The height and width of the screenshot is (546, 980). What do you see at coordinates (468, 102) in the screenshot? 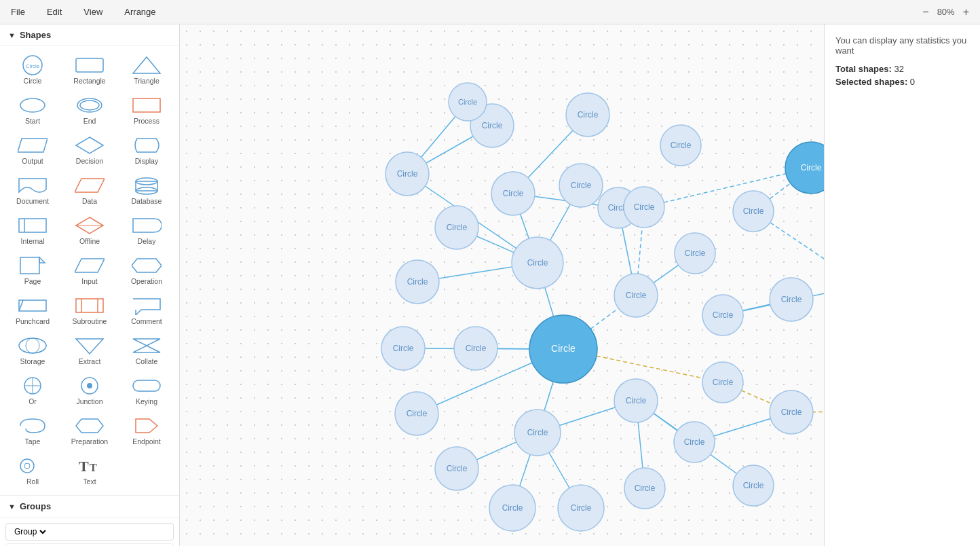
I see `node-n4: Circle` at bounding box center [468, 102].